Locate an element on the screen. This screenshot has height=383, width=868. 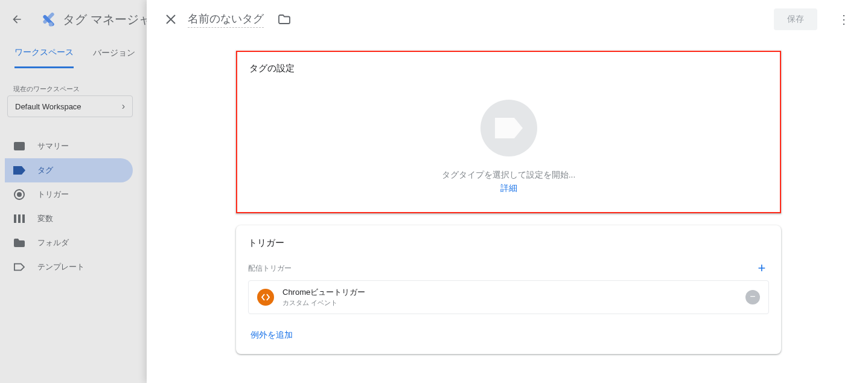
tag-placeholder-icon is located at coordinates (509, 128).